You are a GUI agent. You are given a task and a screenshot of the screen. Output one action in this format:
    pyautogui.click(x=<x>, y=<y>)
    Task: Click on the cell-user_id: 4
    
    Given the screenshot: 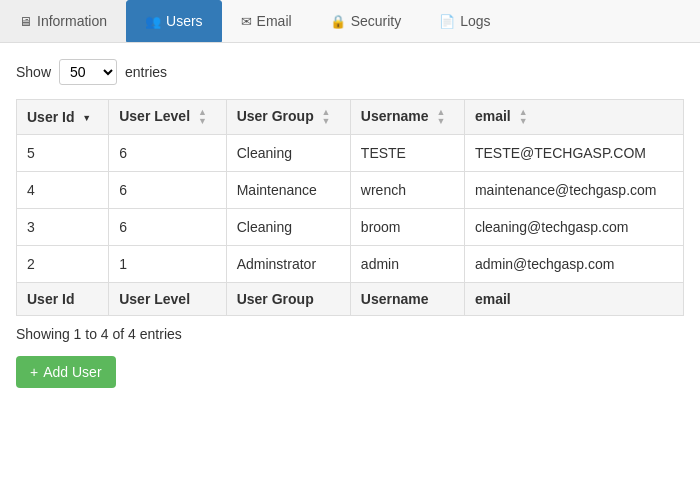 What is the action you would take?
    pyautogui.click(x=63, y=190)
    